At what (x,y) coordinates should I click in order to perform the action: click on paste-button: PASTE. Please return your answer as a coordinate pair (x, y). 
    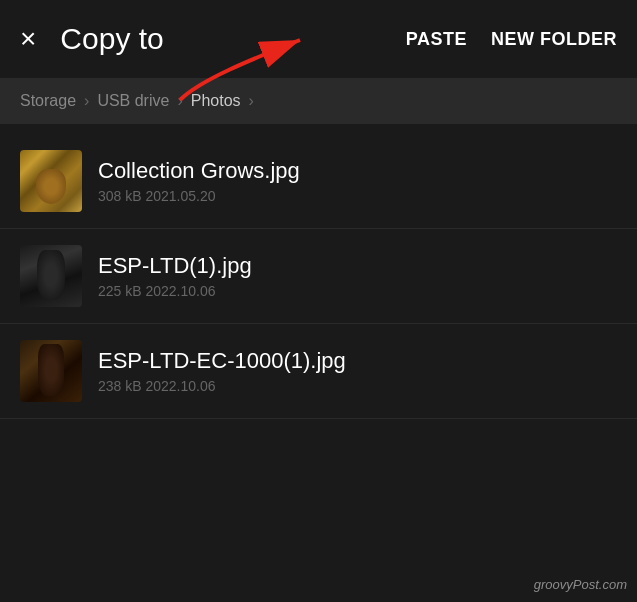
    Looking at the image, I should click on (436, 40).